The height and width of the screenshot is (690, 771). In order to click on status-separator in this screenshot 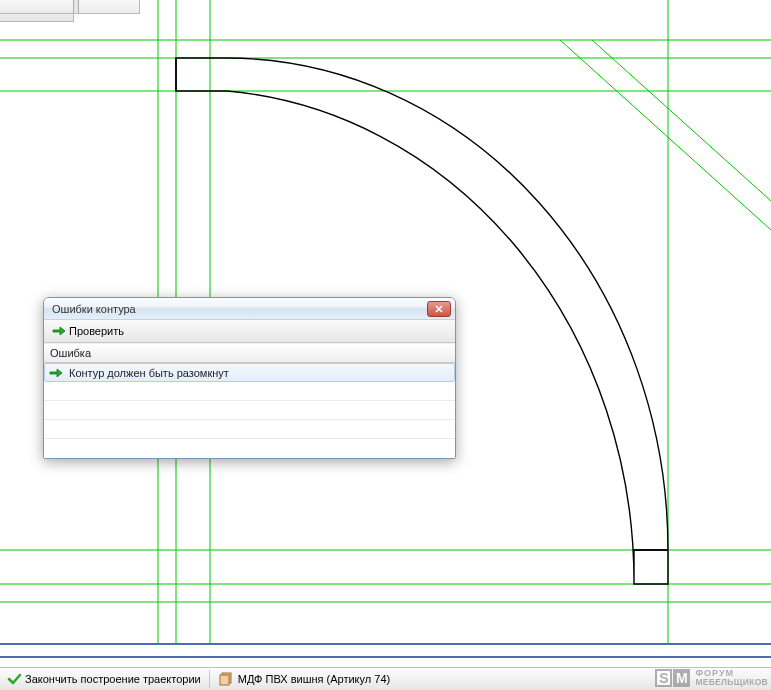, I will do `click(210, 679)`.